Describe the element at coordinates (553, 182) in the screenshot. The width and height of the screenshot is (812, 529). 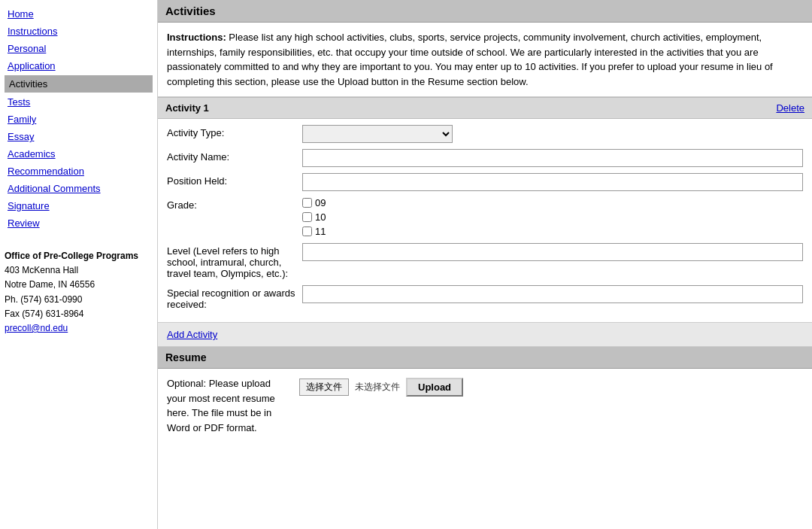
I see `position-held-input` at that location.